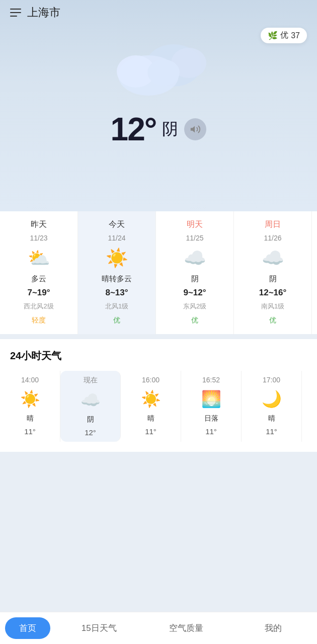 The width and height of the screenshot is (317, 644). Describe the element at coordinates (117, 224) in the screenshot. I see `day-name: 今天` at that location.